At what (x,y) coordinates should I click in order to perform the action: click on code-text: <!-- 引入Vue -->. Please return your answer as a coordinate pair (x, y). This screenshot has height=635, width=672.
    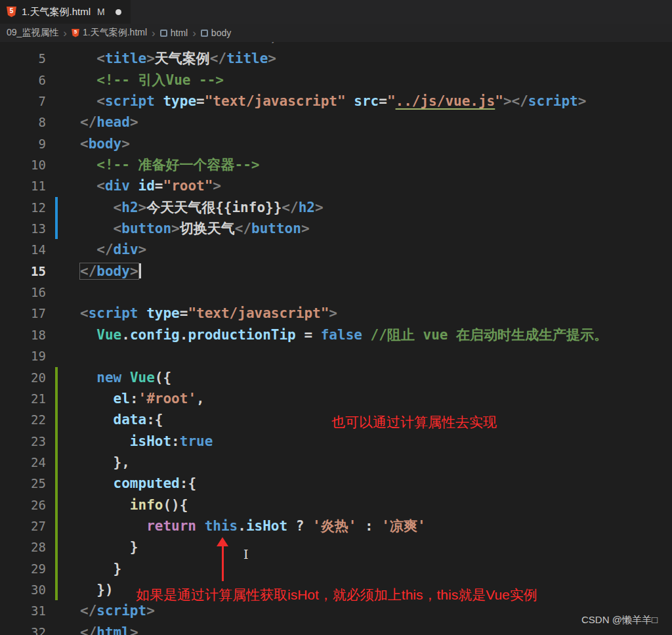
    Looking at the image, I should click on (152, 80).